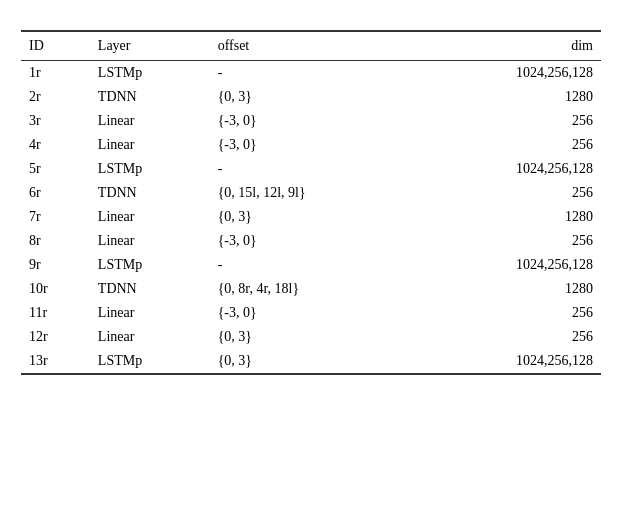 This screenshot has height=530, width=622. What do you see at coordinates (508, 46) in the screenshot?
I see `col-header-dim: dim` at bounding box center [508, 46].